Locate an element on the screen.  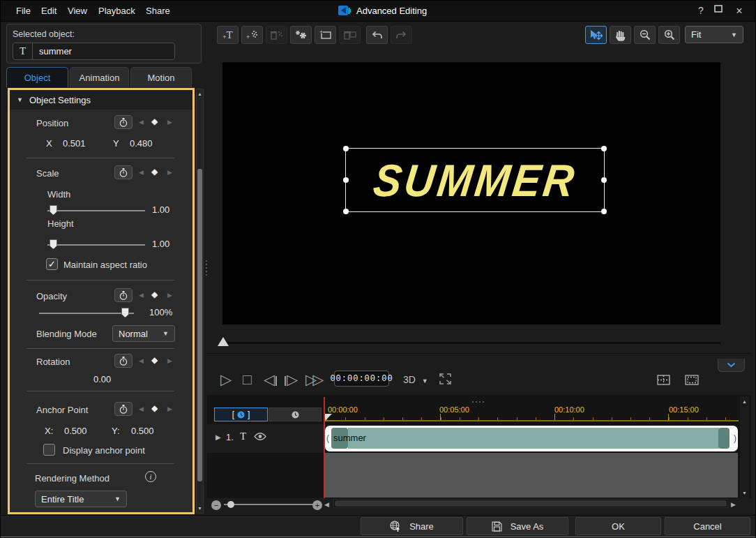
resize-handle-mid-right is located at coordinates (604, 180).